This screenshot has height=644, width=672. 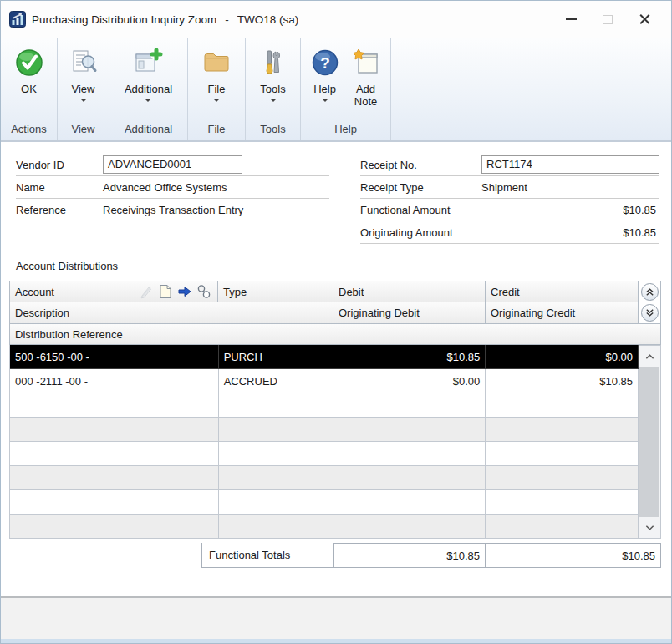 What do you see at coordinates (644, 19) in the screenshot?
I see `close-button` at bounding box center [644, 19].